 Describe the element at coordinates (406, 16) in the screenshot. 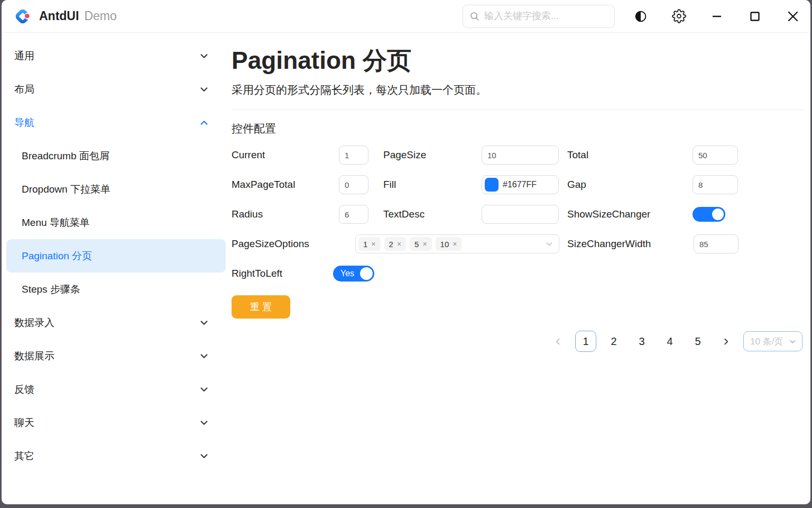

I see `titlebar: AntdUI Demo` at that location.